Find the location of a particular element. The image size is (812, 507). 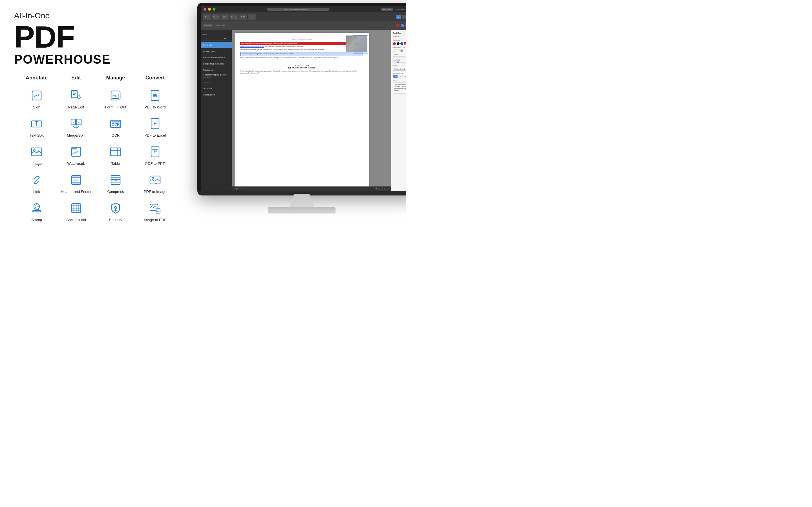

pdf-body-text-3: When Andy Herzfeld joined the Macintosh … is located at coordinates (302, 58).